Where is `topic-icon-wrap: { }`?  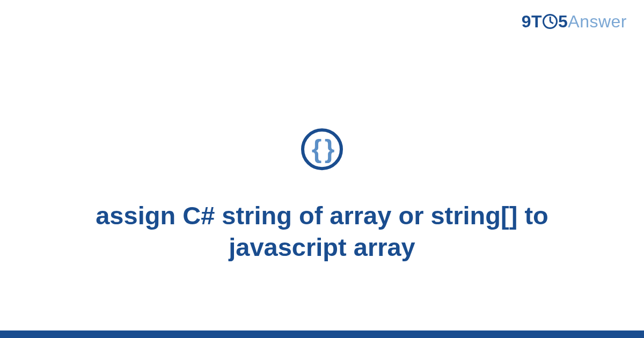
topic-icon-wrap: { } is located at coordinates (322, 150).